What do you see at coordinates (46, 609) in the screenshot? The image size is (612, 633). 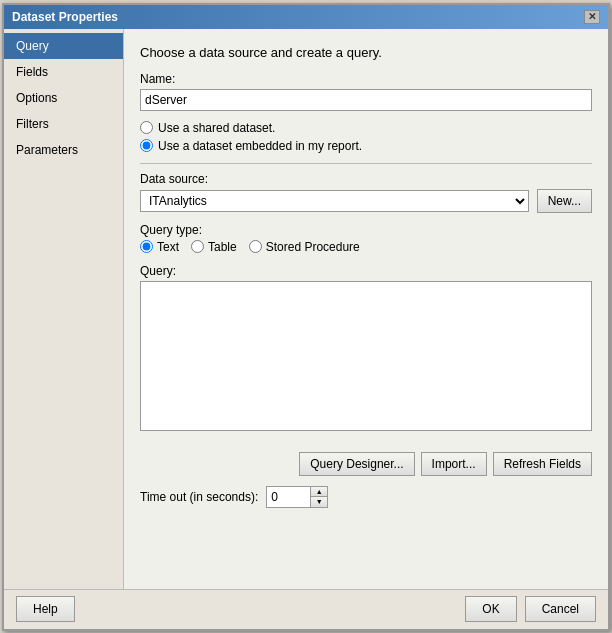 I see `help-button: Help` at bounding box center [46, 609].